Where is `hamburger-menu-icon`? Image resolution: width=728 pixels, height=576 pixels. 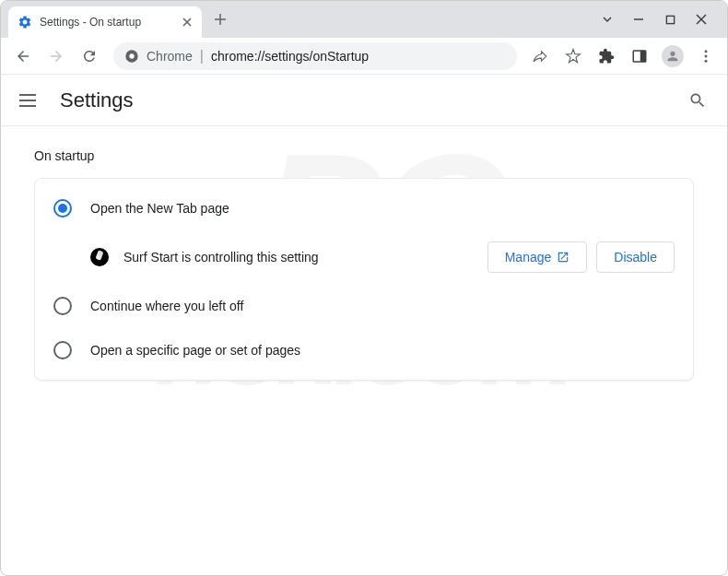
hamburger-menu-icon is located at coordinates (30, 100).